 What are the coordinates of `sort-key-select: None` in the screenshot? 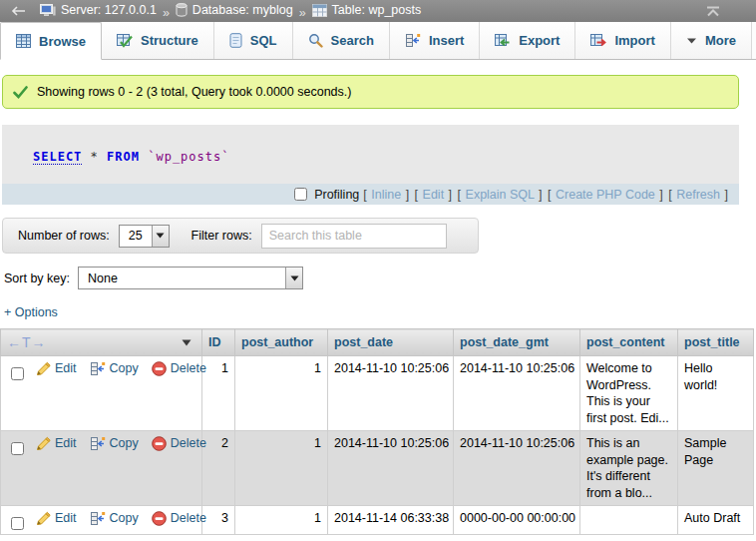 It's located at (190, 277).